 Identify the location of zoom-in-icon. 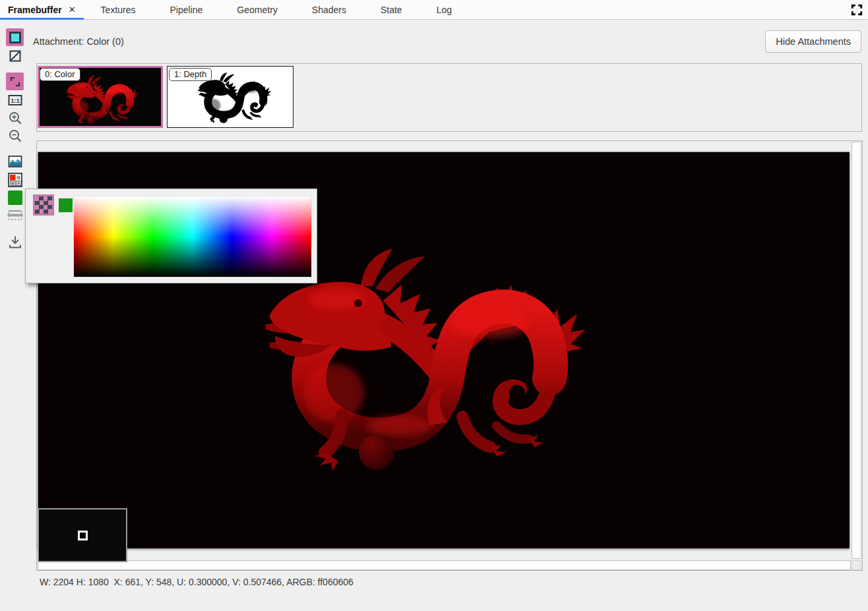
(15, 117).